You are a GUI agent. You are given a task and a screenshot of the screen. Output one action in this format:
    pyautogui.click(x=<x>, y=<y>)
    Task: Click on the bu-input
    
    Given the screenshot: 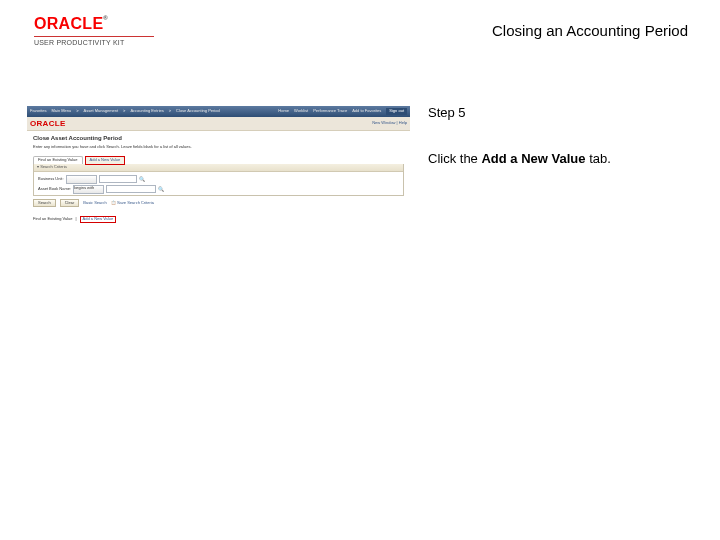 What is the action you would take?
    pyautogui.click(x=118, y=179)
    